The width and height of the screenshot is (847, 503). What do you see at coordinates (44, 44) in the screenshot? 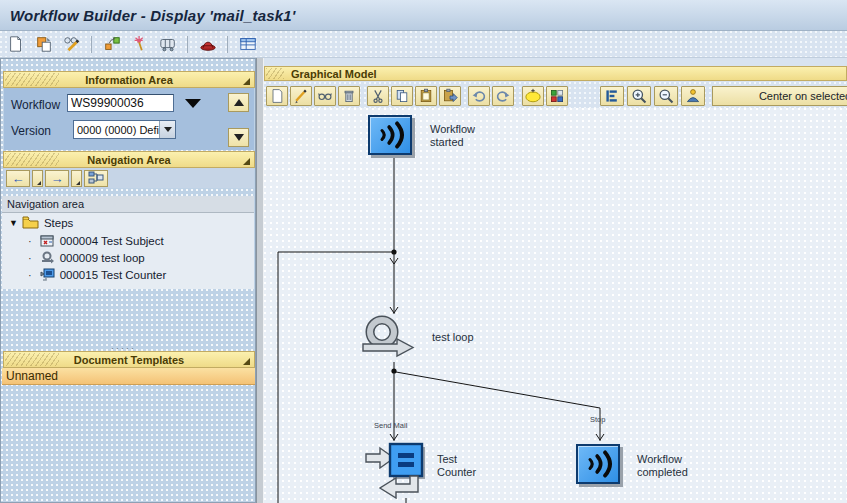
I see `copy-button` at bounding box center [44, 44].